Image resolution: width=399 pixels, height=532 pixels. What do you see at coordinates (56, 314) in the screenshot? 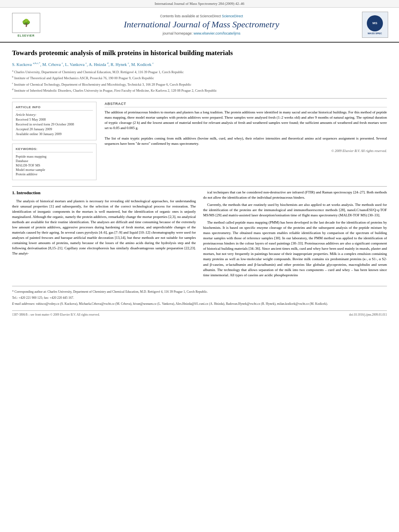
I see `issn-line: 1387-3806/$ – see front matter © 2009 El…` at bounding box center [56, 314].